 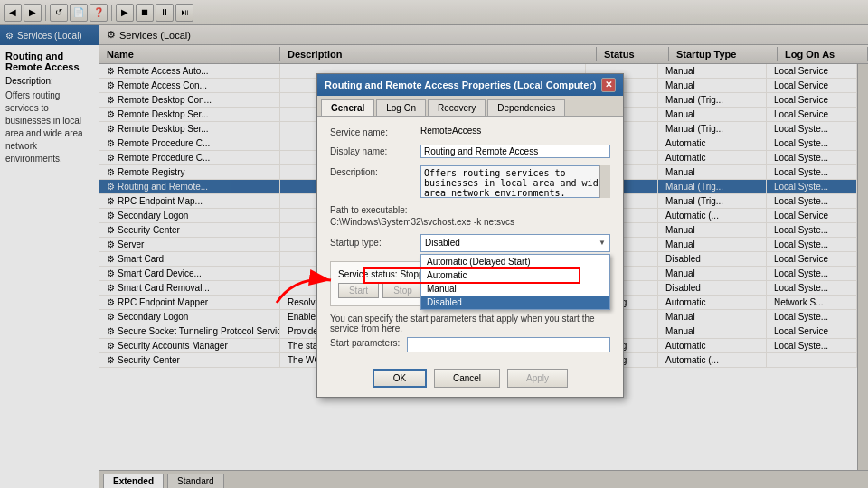 What do you see at coordinates (515, 182) in the screenshot?
I see `description-textarea: Offers routing services to businesses in…` at bounding box center [515, 182].